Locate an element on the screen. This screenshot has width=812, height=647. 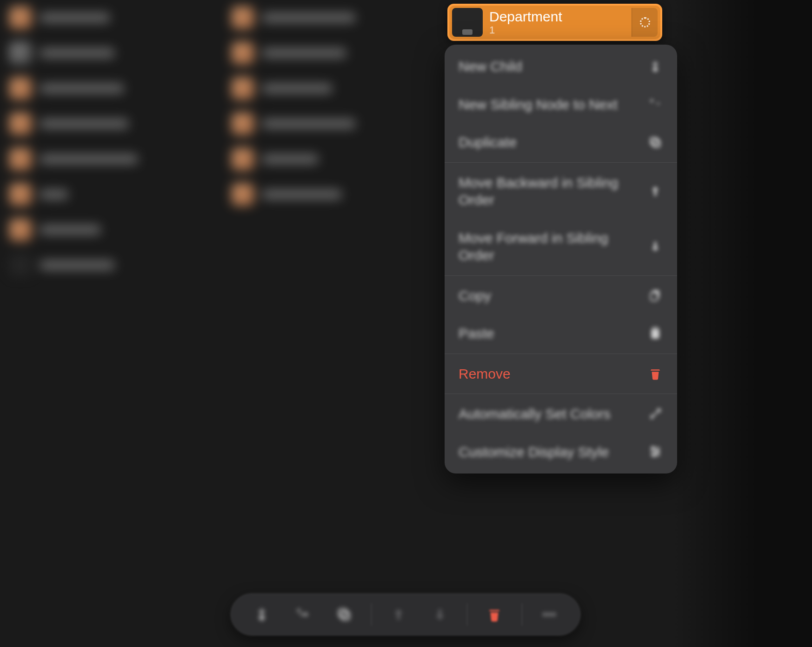
menu-customize-style: Customize Display Style is located at coordinates (561, 452).